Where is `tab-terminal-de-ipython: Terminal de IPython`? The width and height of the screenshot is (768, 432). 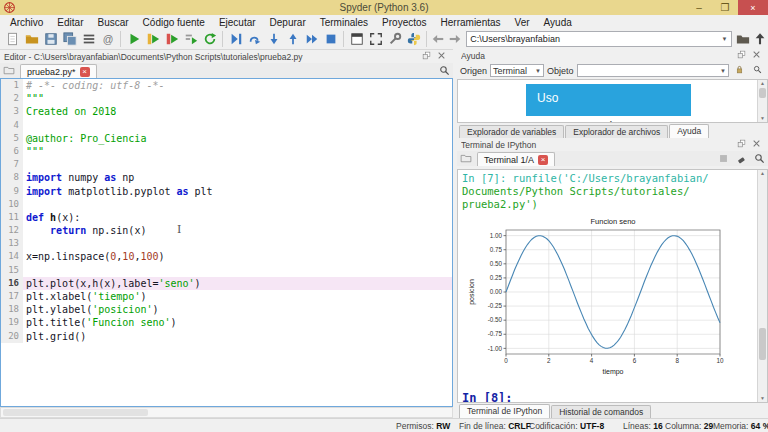
tab-terminal-de-ipython: Terminal de IPython is located at coordinates (504, 411).